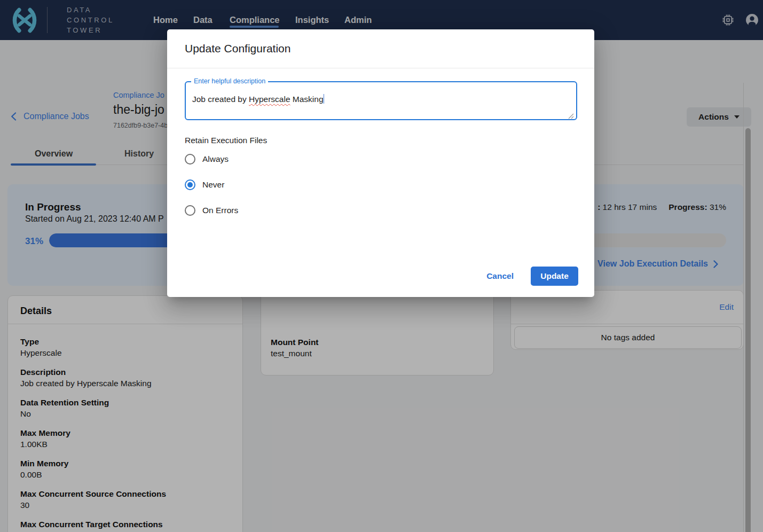 This screenshot has height=532, width=763. Describe the element at coordinates (571, 114) in the screenshot. I see `resize-handle` at that location.